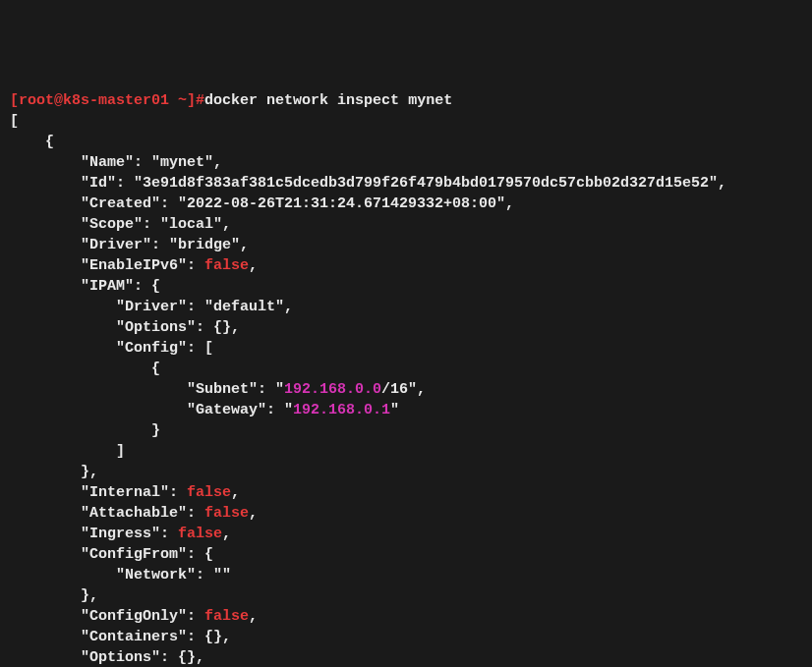  What do you see at coordinates (14, 122) in the screenshot?
I see `json-line: [` at bounding box center [14, 122].